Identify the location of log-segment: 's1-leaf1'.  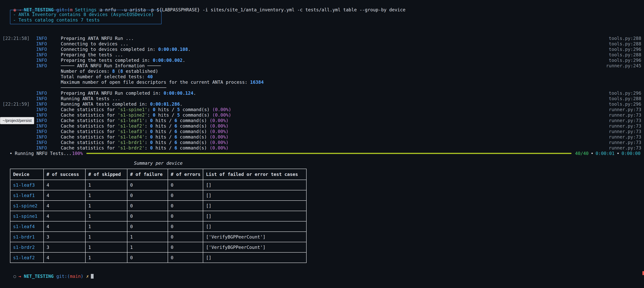
(131, 120).